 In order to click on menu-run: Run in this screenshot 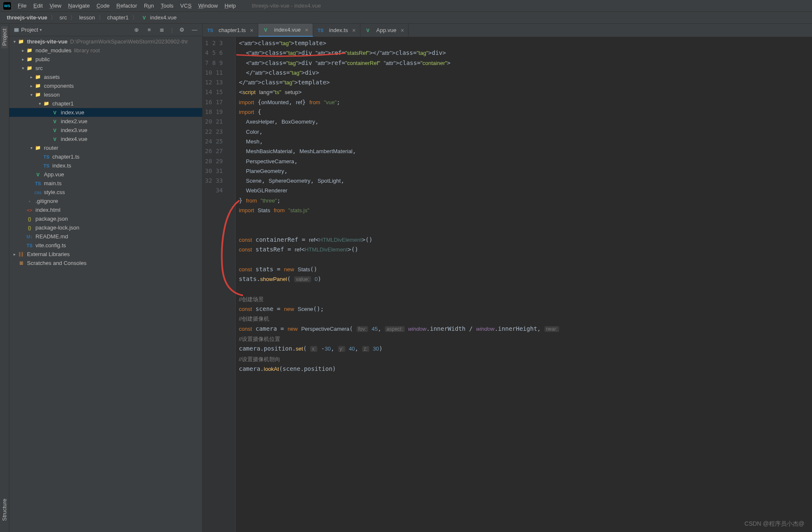, I will do `click(149, 6)`.